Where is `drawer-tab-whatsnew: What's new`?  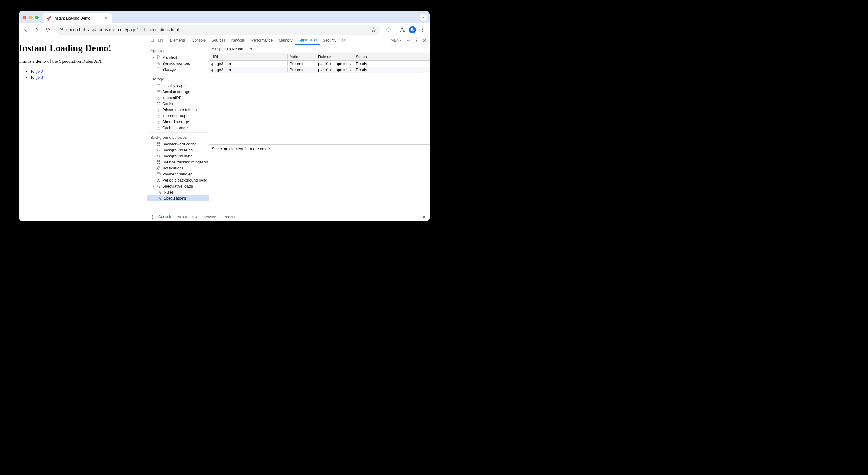 drawer-tab-whatsnew: What's new is located at coordinates (188, 217).